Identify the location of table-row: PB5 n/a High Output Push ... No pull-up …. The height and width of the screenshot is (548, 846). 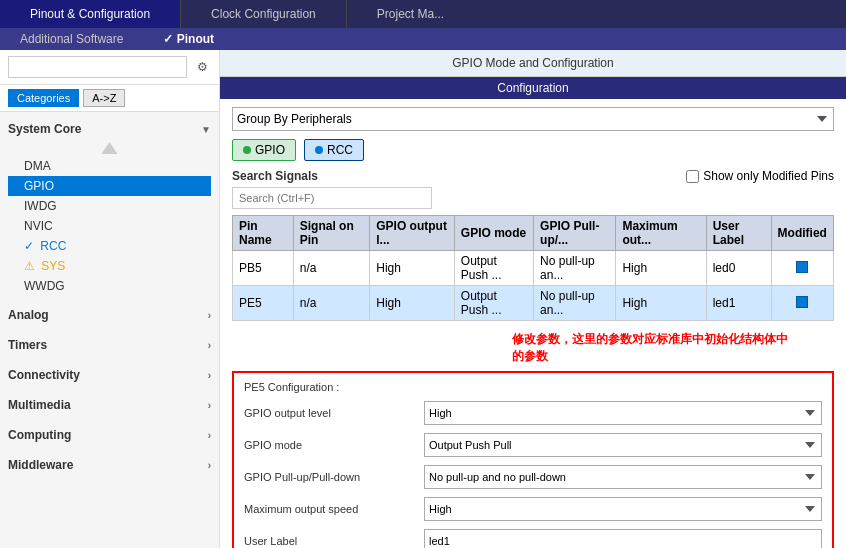
(534, 268).